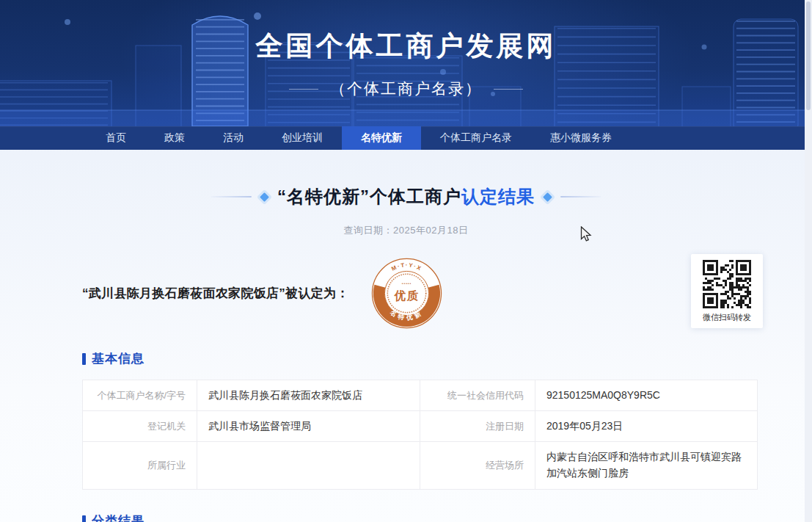 This screenshot has height=522, width=812. Describe the element at coordinates (302, 138) in the screenshot. I see `nav-item-training: 创业培训` at that location.